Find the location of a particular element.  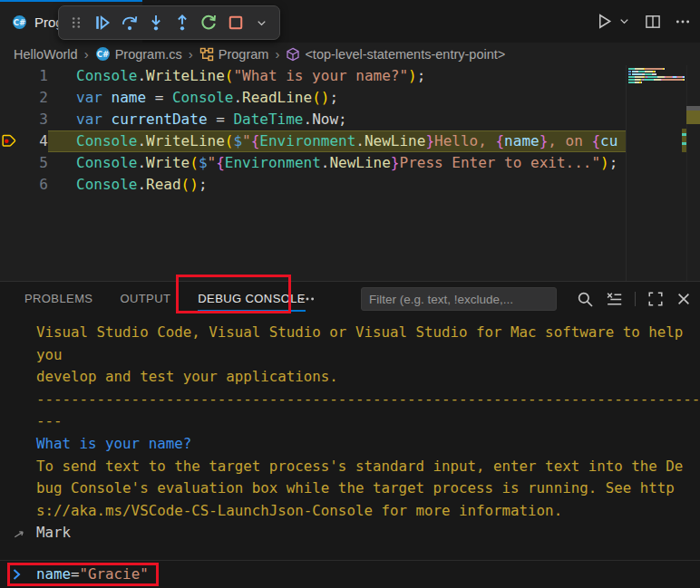

minimap is located at coordinates (656, 173).